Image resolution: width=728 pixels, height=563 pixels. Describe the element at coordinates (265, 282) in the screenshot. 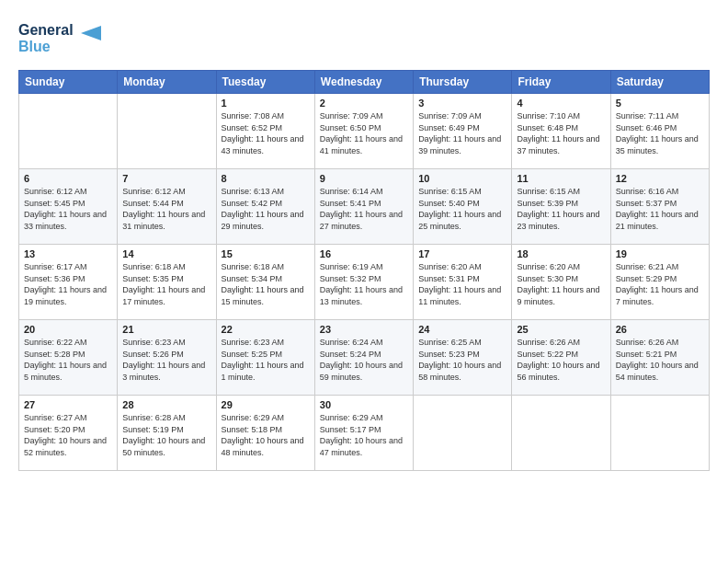

I see `calendar-cell: 15Sunrise: 6:18 AM Sunset: 5:34 PM Dayli…` at that location.